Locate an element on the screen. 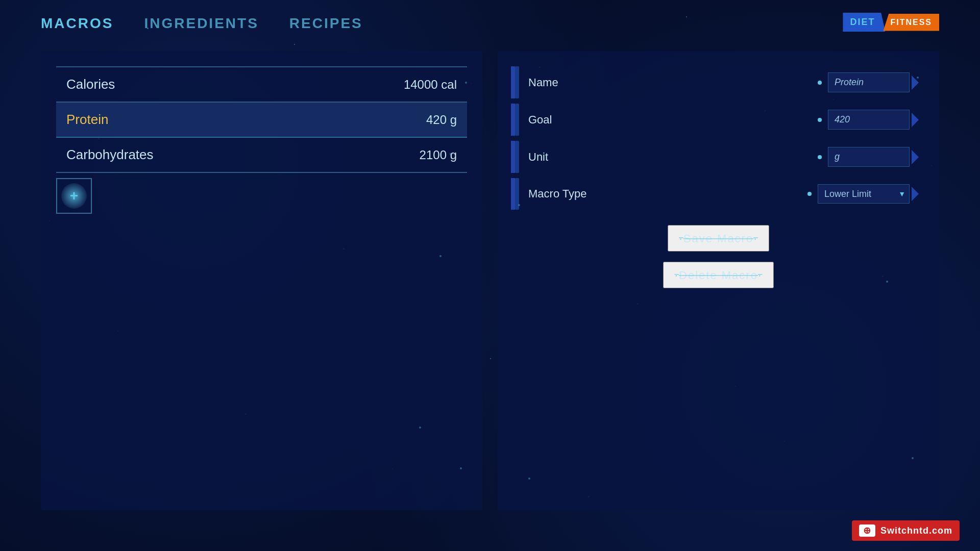 The image size is (980, 551). name-input is located at coordinates (869, 83).